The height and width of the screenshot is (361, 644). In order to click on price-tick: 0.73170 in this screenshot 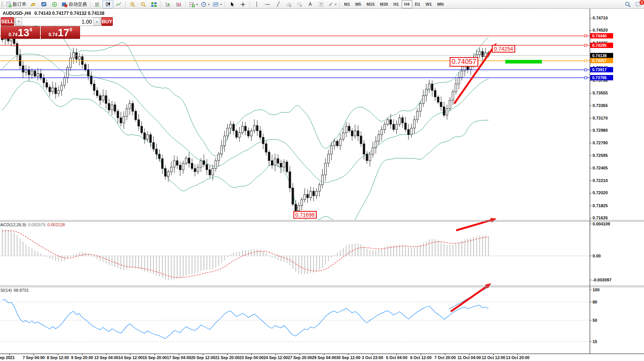, I will do `click(600, 118)`.